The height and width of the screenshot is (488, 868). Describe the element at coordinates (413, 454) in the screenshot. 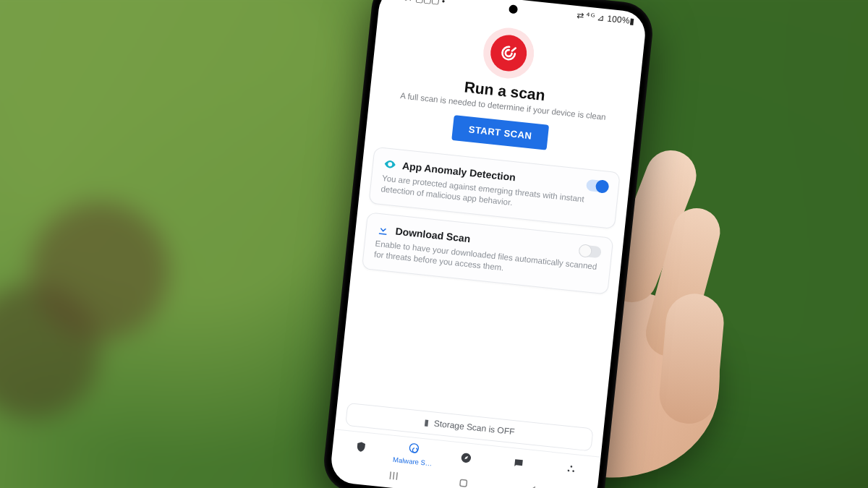

I see `nav-malware-scan: Malware S…` at that location.